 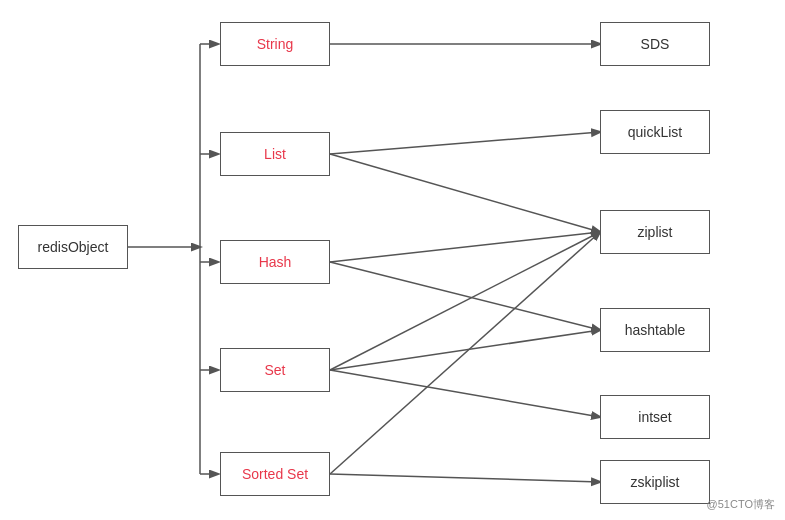 What do you see at coordinates (276, 44) in the screenshot?
I see `string-label: String` at bounding box center [276, 44].